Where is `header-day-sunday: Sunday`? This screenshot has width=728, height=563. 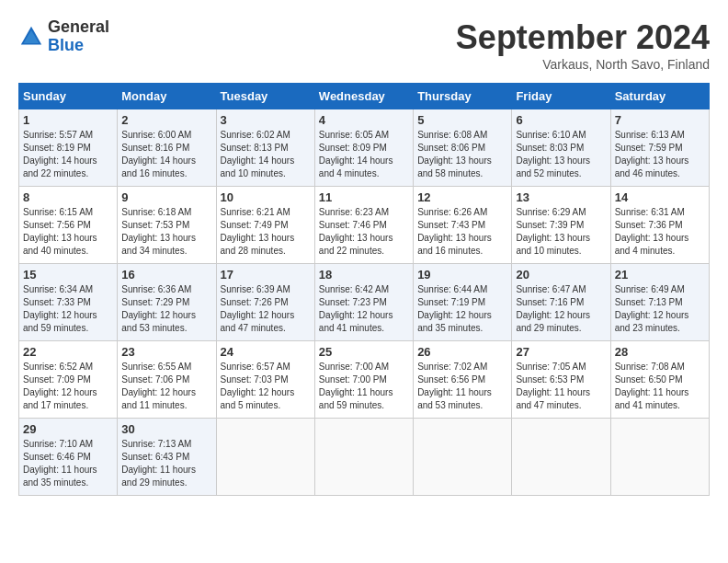 header-day-sunday: Sunday is located at coordinates (68, 97).